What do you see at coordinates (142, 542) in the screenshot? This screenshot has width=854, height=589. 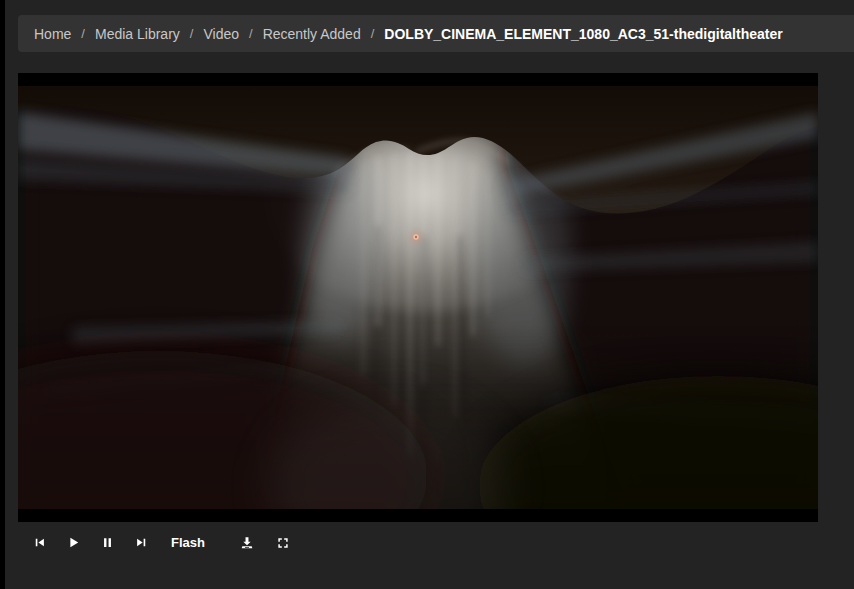 I see `skip-next-icon` at bounding box center [142, 542].